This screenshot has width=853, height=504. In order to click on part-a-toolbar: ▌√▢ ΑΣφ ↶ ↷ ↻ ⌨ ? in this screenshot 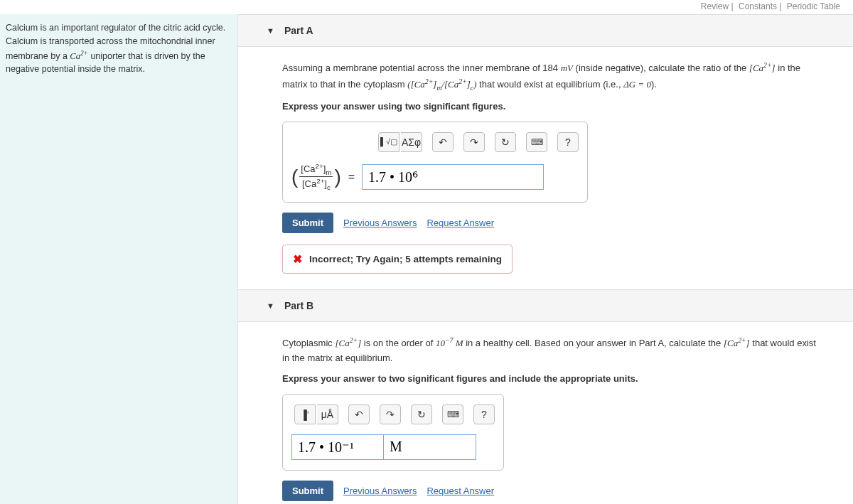, I will do `click(435, 142)`.